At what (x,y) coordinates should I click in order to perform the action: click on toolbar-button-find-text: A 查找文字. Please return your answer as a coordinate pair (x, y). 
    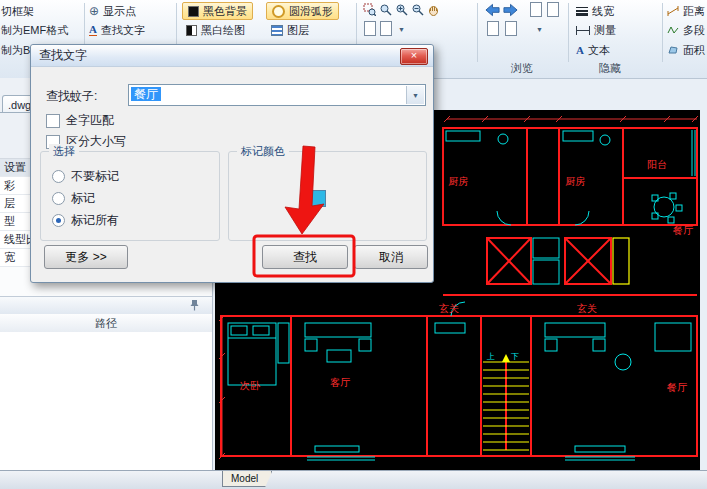
    Looking at the image, I should click on (117, 30).